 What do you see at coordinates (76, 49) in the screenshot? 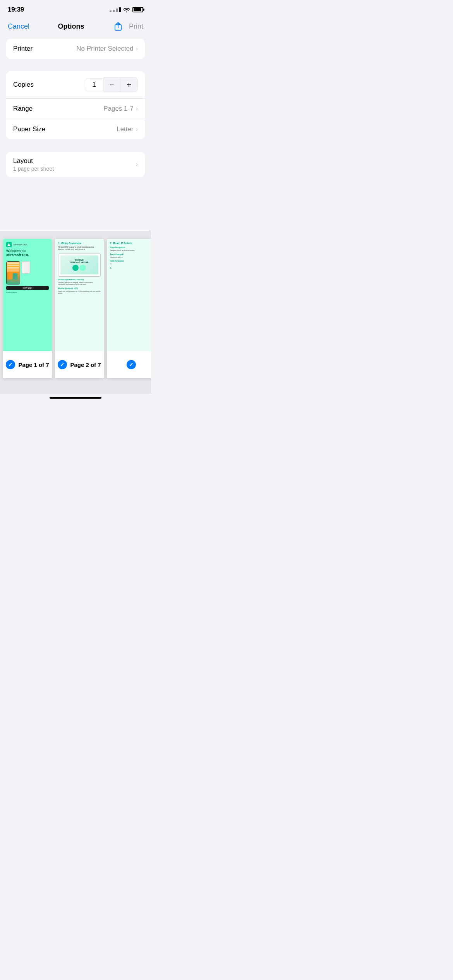
I see `printer-row: Printer No Printer Selected ›` at bounding box center [76, 49].